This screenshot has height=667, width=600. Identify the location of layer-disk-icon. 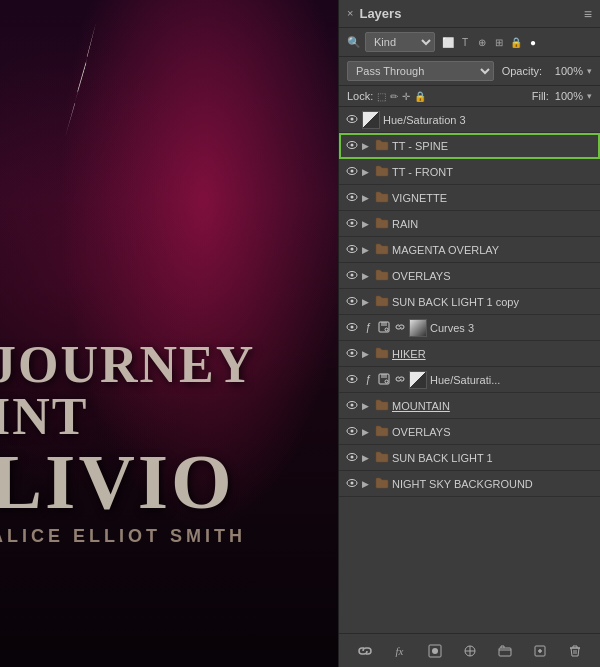
(384, 328).